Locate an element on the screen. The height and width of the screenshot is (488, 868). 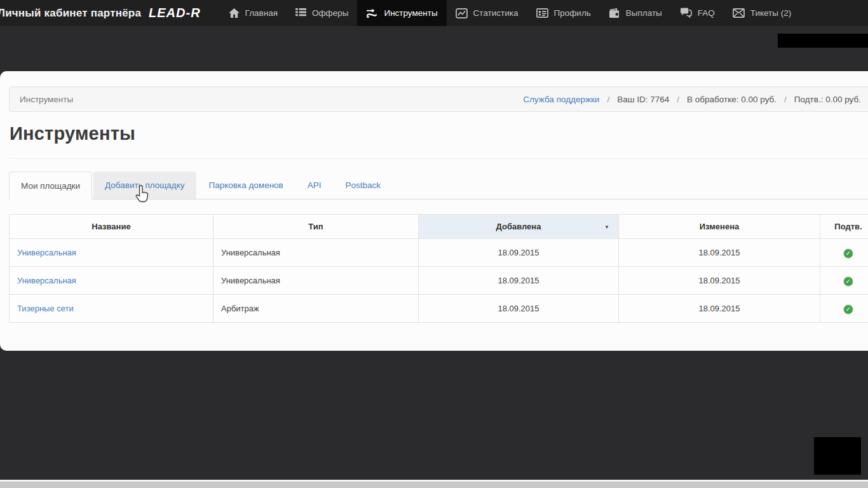
tools-icon is located at coordinates (372, 13).